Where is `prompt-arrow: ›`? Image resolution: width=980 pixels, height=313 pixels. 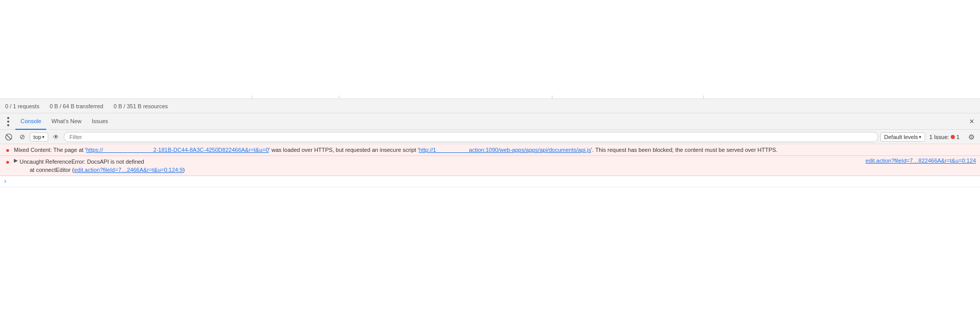 prompt-arrow: › is located at coordinates (5, 181).